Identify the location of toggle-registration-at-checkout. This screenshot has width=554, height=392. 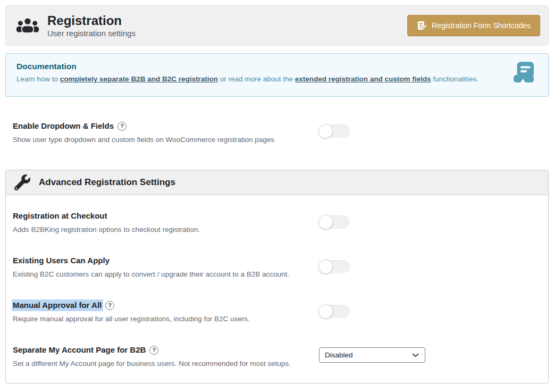
(334, 222).